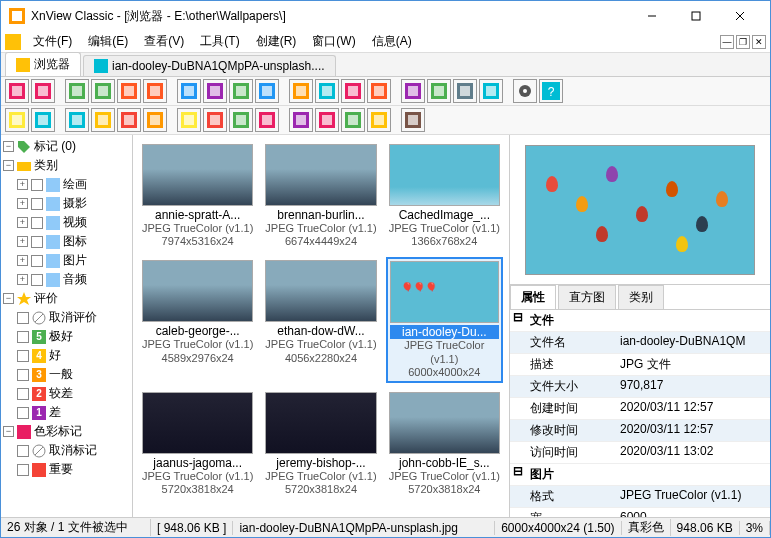 The image size is (771, 538). I want to click on minimize-button, so click(652, 16).